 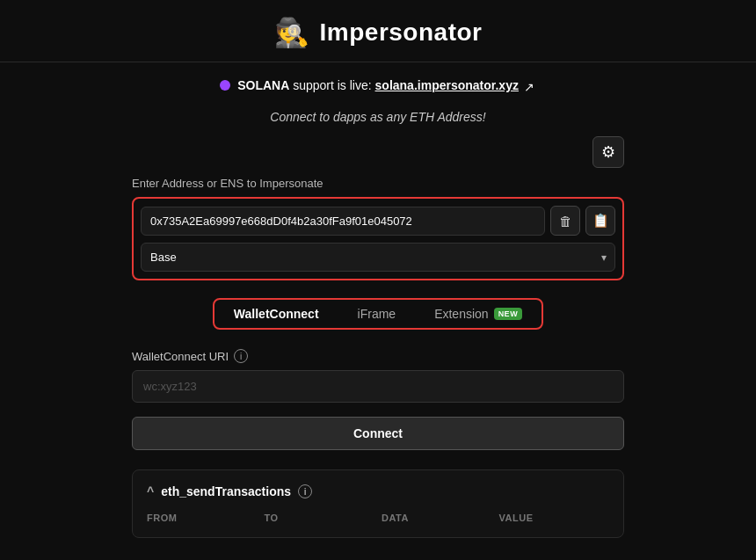 What do you see at coordinates (378, 314) in the screenshot?
I see `tab-section: WalletConnect iFrame Extension NEW` at bounding box center [378, 314].